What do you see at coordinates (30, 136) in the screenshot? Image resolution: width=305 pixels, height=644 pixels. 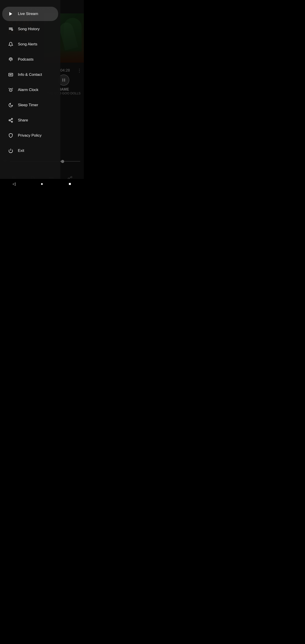 I see `privacy-policy-label: Privacy Policy` at bounding box center [30, 136].